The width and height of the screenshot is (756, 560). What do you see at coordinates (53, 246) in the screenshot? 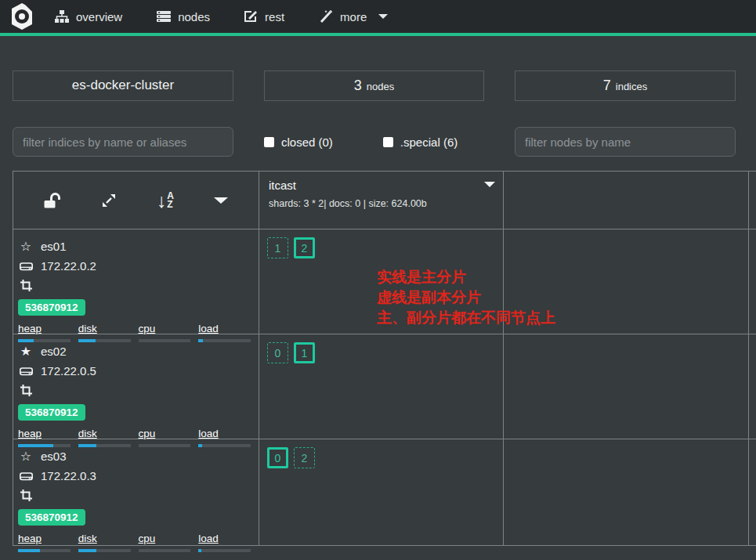
I see `node-name: es01` at bounding box center [53, 246].